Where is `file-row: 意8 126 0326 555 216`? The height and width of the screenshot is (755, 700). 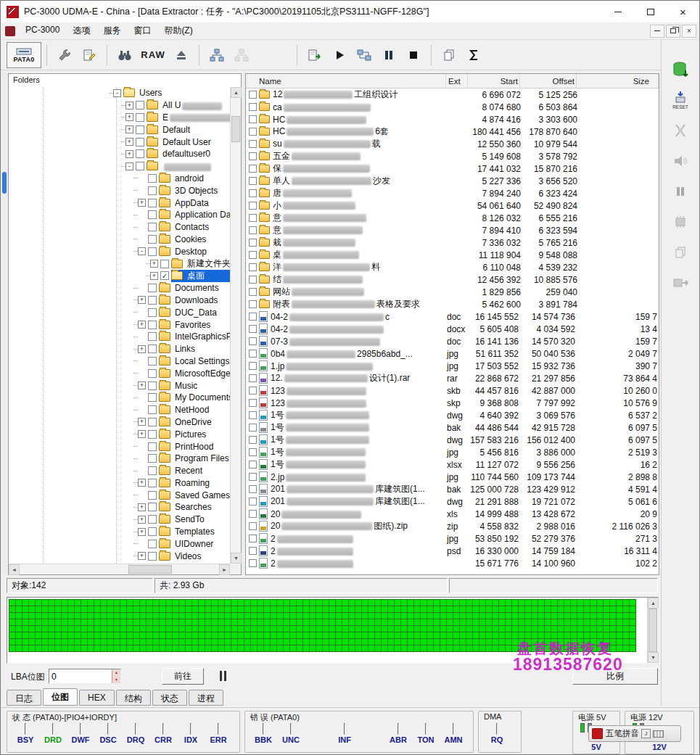
file-row: 意8 126 0326 555 216 is located at coordinates (453, 218).